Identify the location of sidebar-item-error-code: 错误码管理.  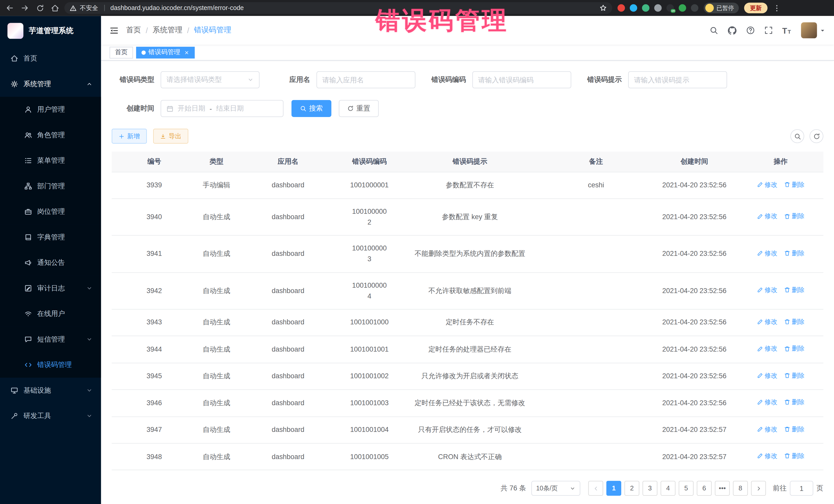
(51, 365).